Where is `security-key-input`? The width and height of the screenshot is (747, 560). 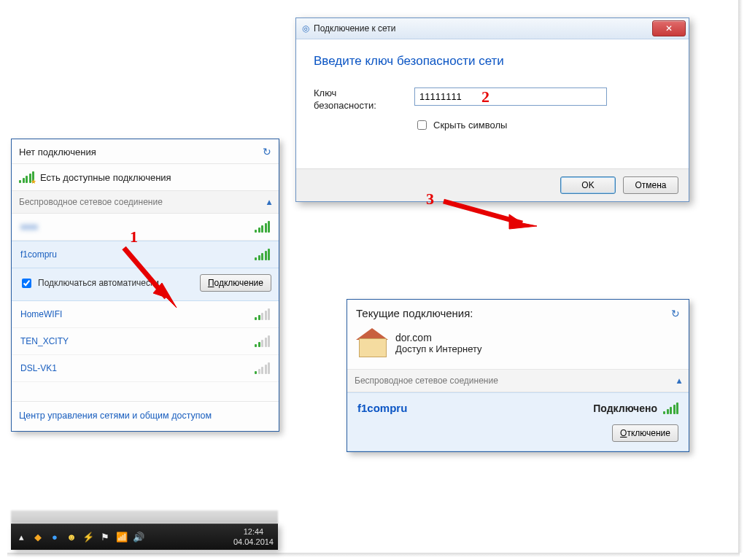 security-key-input is located at coordinates (511, 96).